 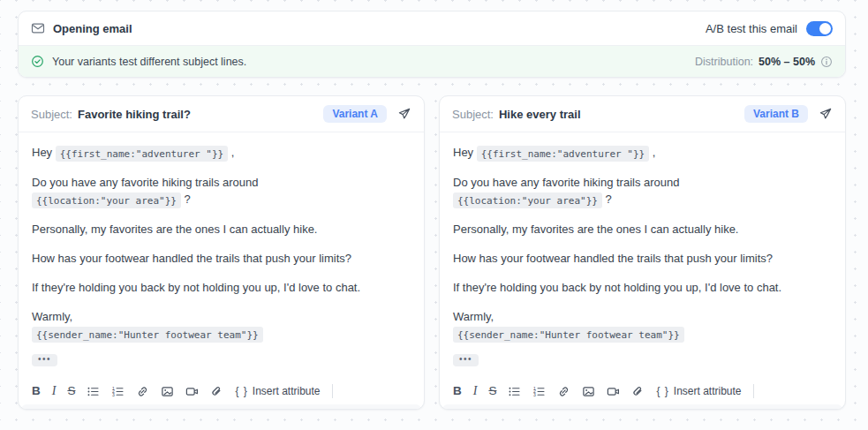 What do you see at coordinates (787, 62) in the screenshot?
I see `distribution-value: 50% – 50%` at bounding box center [787, 62].